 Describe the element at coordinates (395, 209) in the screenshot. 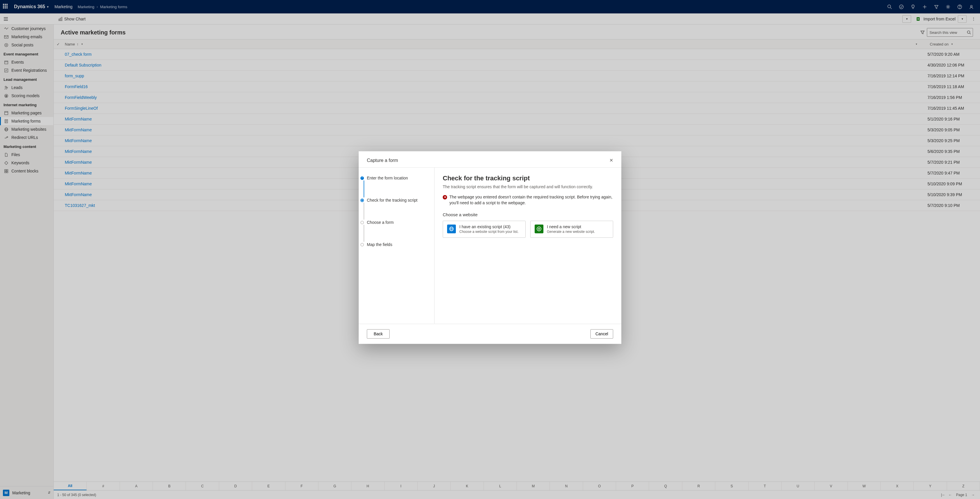

I see `wizard-step: Check for the tracking script` at that location.